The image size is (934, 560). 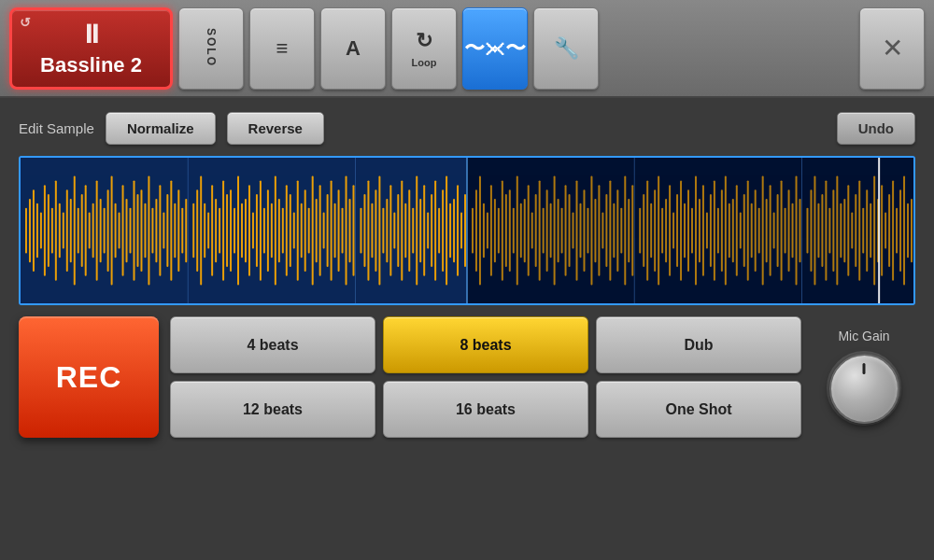 What do you see at coordinates (495, 49) in the screenshot?
I see `wave-button: 〜⩙〜` at bounding box center [495, 49].